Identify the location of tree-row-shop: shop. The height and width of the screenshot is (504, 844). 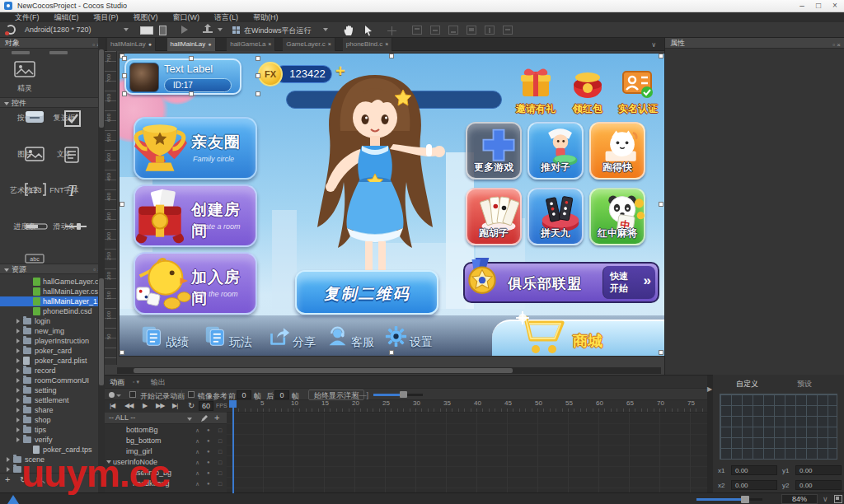
(49, 420).